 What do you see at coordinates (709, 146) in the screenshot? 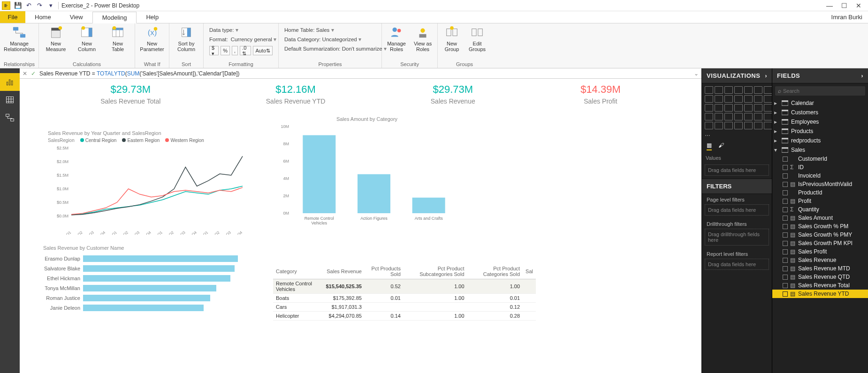
I see `fields-well-icon: ▦` at bounding box center [709, 146].